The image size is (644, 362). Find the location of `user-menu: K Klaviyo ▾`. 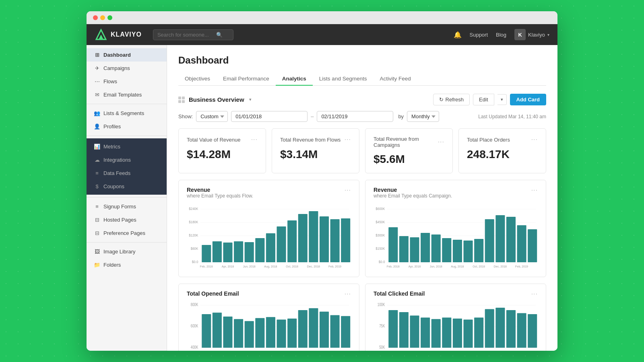

user-menu: K Klaviyo ▾ is located at coordinates (532, 35).